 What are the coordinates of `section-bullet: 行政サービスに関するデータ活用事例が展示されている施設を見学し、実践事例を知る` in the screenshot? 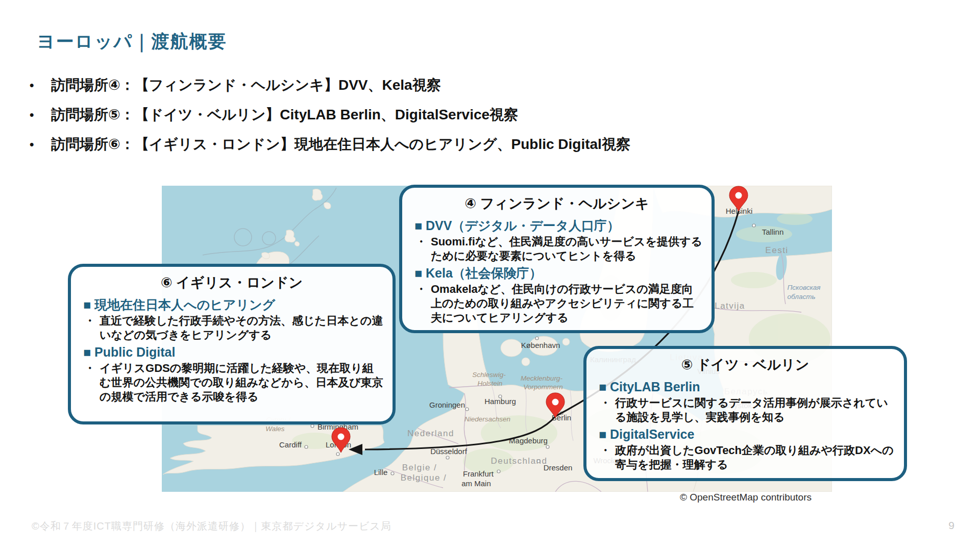 It's located at (747, 410).